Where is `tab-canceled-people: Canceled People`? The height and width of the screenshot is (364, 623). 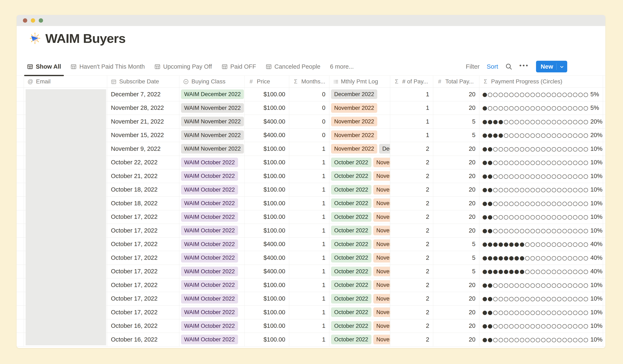 tab-canceled-people: Canceled People is located at coordinates (293, 67).